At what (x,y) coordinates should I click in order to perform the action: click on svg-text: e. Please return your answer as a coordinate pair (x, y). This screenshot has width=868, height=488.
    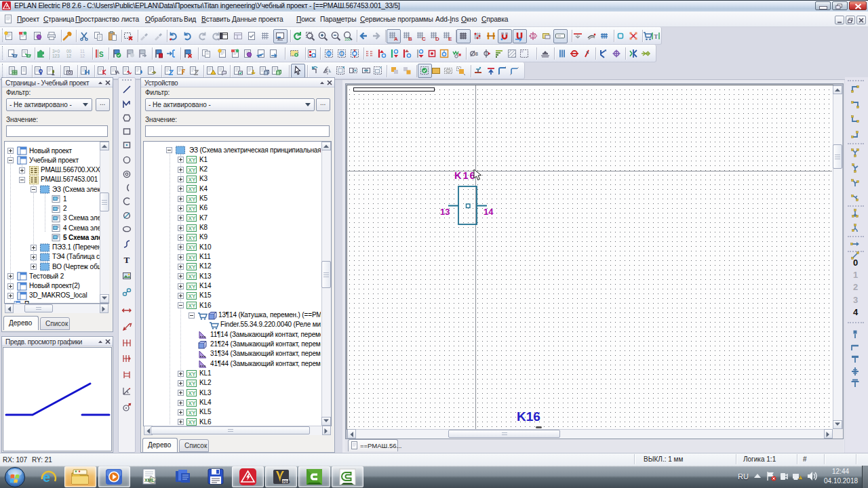
    Looking at the image, I should click on (46, 477).